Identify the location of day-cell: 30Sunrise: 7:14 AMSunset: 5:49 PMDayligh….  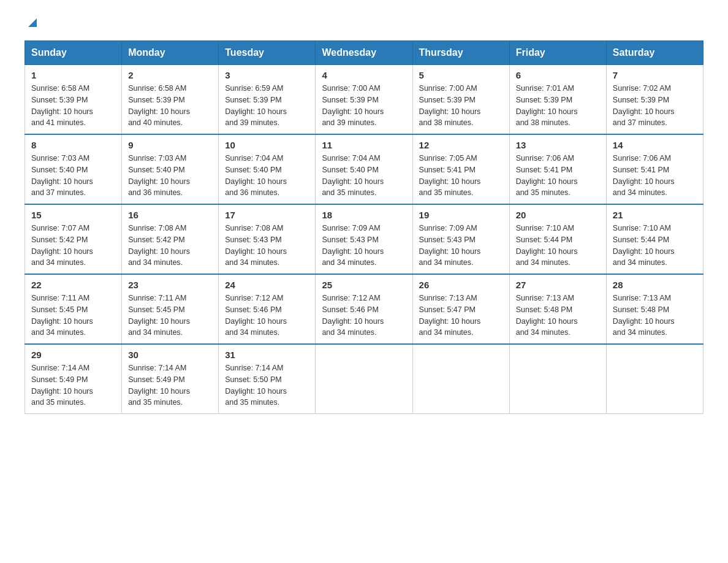
(170, 379).